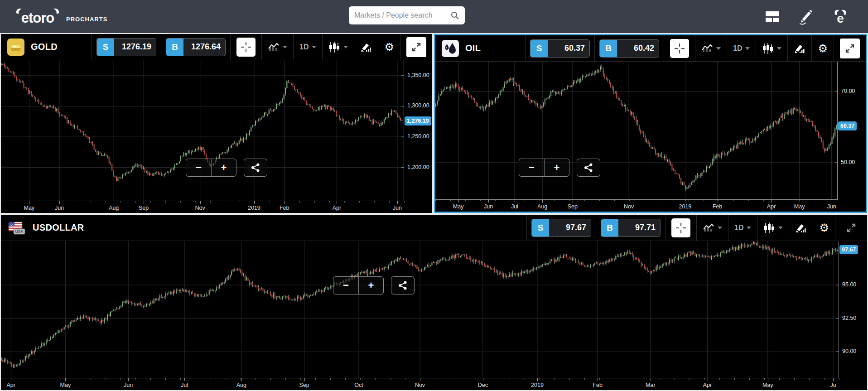 This screenshot has height=391, width=868. I want to click on time-axis-label: Feb, so click(285, 208).